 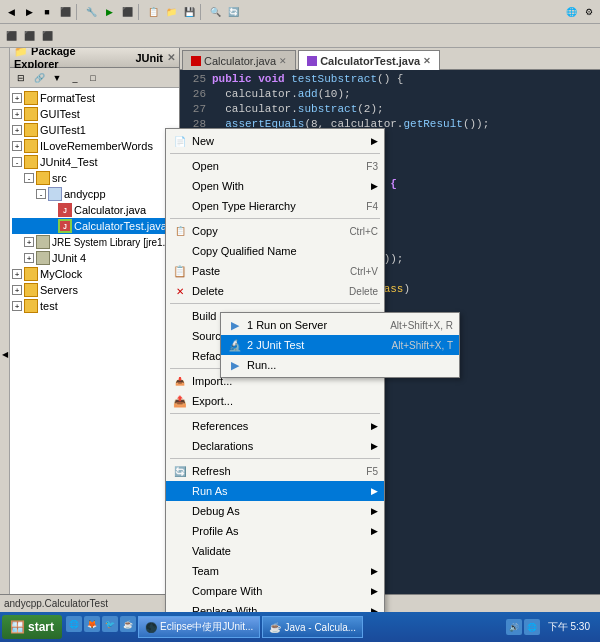 What do you see at coordinates (275, 446) in the screenshot?
I see `menu-item-declarations: Declarations ▶` at bounding box center [275, 446].